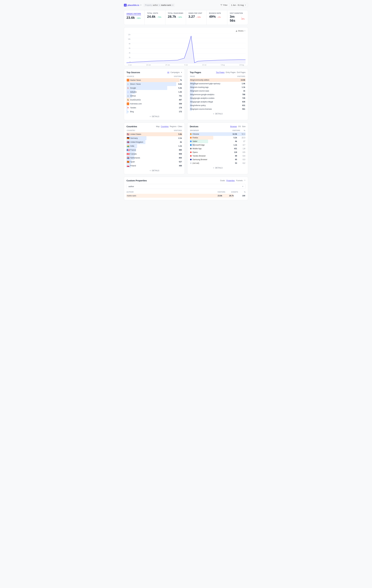 This screenshot has height=588, width=372. What do you see at coordinates (154, 84) in the screenshot?
I see `list-item: ⛓ Direct / None 6.6k` at bounding box center [154, 84].